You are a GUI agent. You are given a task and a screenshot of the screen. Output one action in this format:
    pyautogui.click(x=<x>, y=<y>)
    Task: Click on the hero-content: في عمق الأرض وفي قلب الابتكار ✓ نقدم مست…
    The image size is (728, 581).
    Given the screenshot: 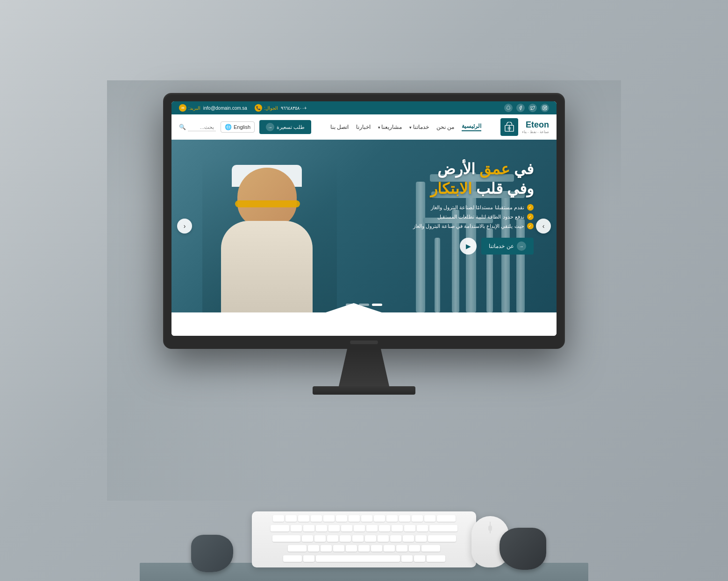 What is the action you would take?
    pyautogui.click(x=433, y=207)
    